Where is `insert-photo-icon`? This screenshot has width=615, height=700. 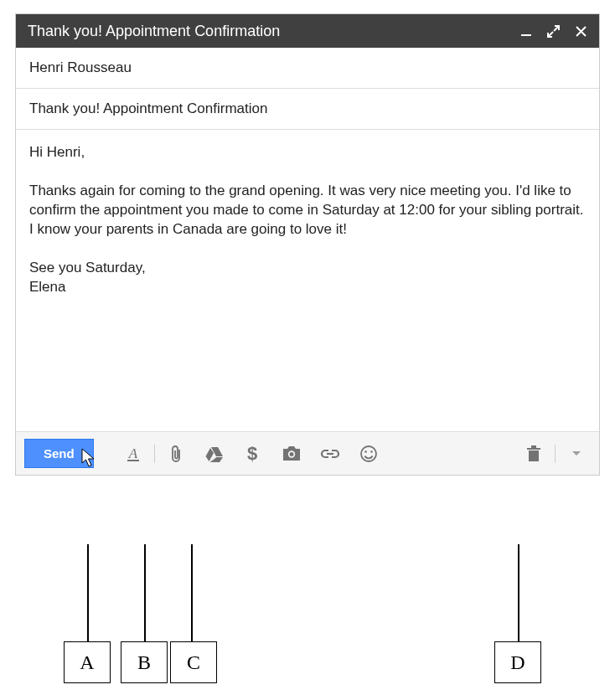 insert-photo-icon is located at coordinates (292, 454).